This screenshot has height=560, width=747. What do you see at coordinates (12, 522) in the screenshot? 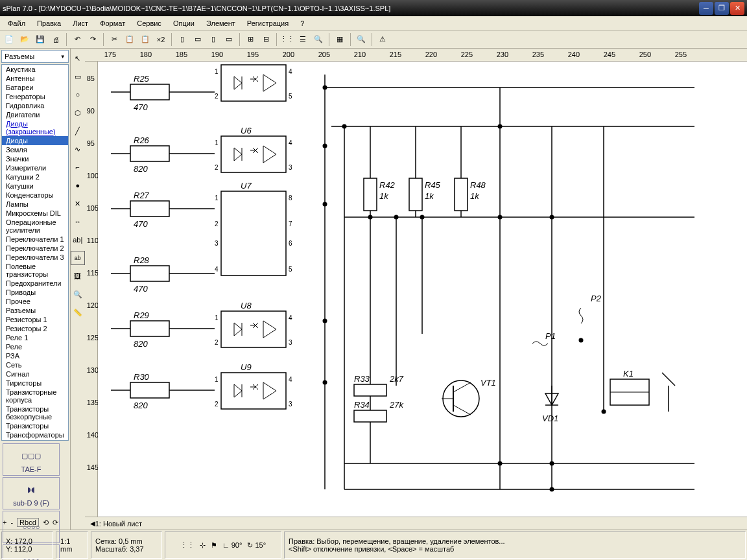
I see `zoom-out-icon: -` at bounding box center [12, 522].